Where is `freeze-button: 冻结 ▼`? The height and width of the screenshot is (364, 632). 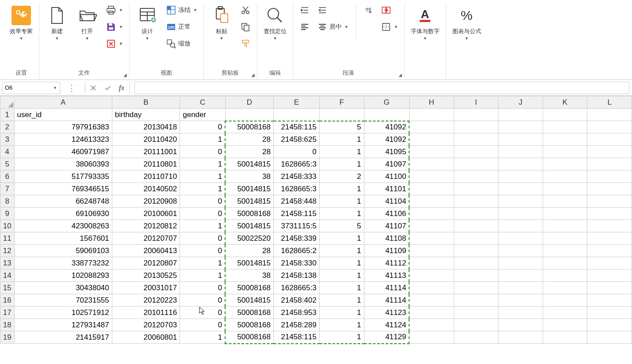
freeze-button: 冻结 ▼ is located at coordinates (181, 10).